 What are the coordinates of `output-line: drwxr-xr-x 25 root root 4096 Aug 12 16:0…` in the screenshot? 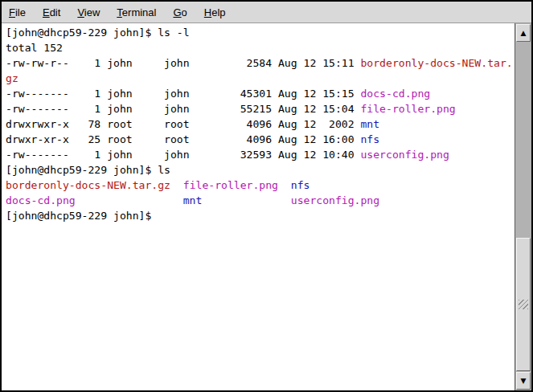 It's located at (260, 140).